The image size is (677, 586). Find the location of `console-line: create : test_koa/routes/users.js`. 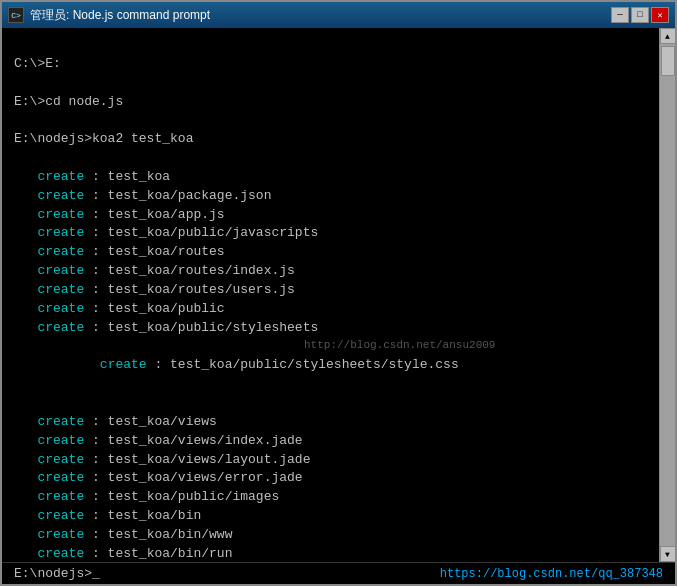

console-line: create : test_koa/routes/users.js is located at coordinates (330, 290).